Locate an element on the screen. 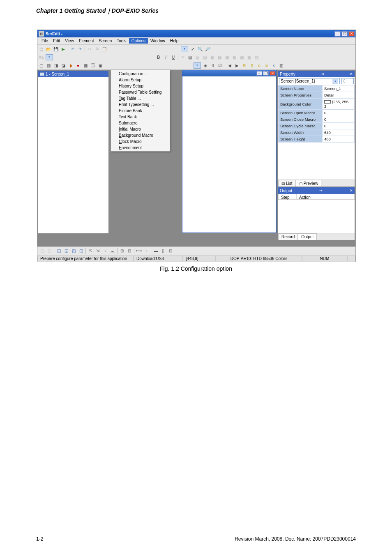  maximize-button: ❐ is located at coordinates (344, 34).